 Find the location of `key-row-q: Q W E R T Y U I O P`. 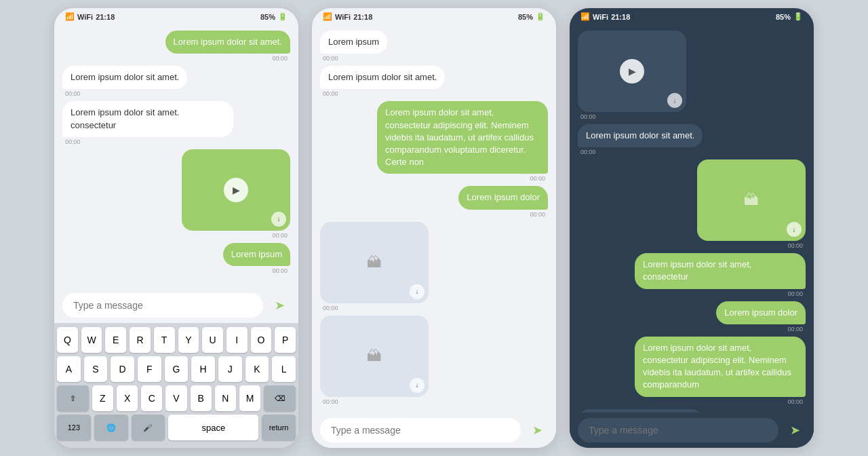

key-row-q: Q W E R T Y U I O P is located at coordinates (176, 340).